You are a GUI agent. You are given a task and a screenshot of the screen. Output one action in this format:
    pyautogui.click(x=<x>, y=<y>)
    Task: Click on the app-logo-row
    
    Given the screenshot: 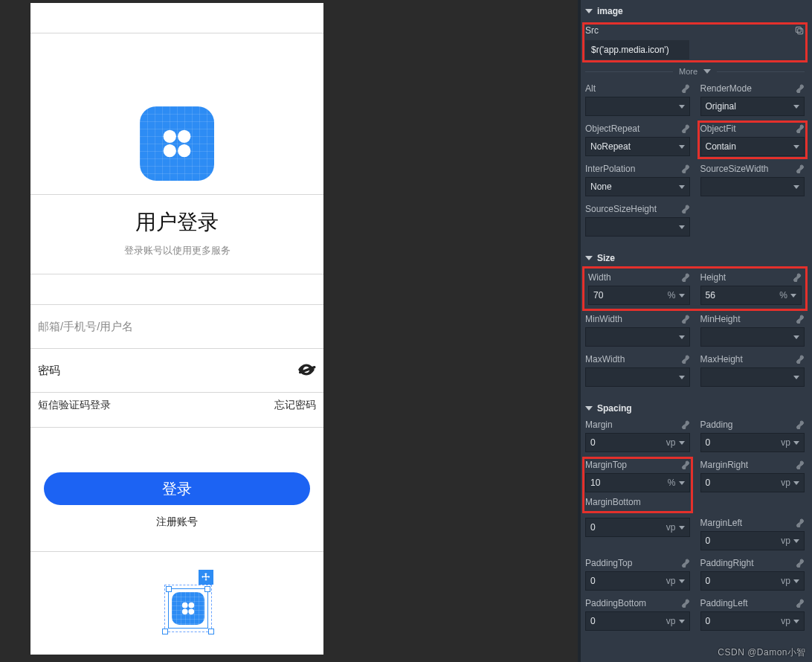 What is the action you would take?
    pyautogui.click(x=177, y=144)
    